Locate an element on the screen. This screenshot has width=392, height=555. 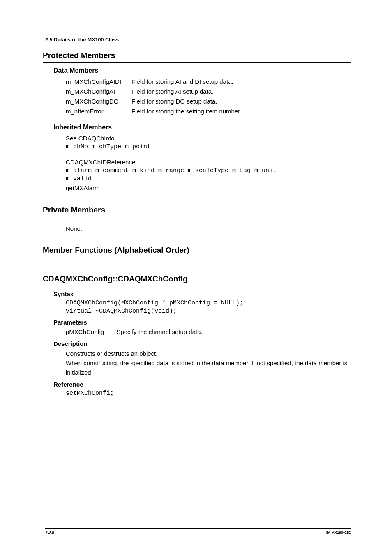
description-line1: Constructs or destructs an object. is located at coordinates (208, 353).